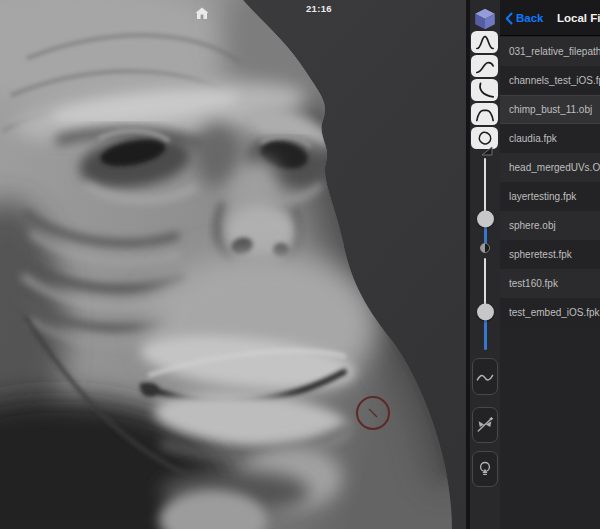 The height and width of the screenshot is (529, 600). Describe the element at coordinates (550, 182) in the screenshot. I see `file-list: 031_relative_filepath_techannels_test_iO…` at that location.